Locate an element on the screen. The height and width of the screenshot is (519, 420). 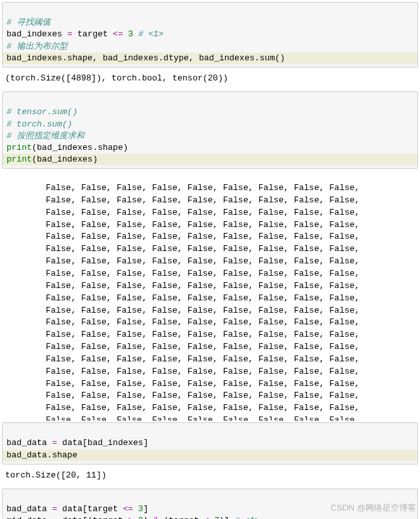
code-line: mid_data = data[(target > 3) & (target <… is located at coordinates (133, 518).